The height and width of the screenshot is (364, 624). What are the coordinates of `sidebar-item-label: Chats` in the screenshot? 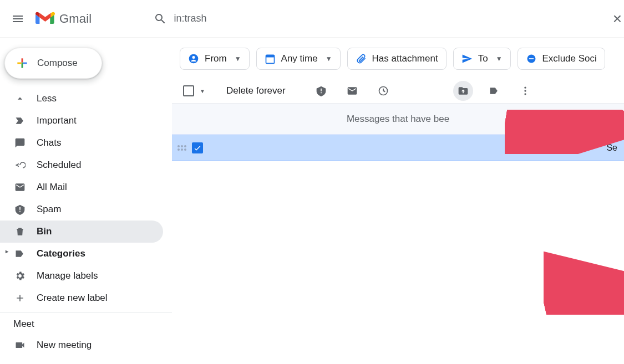 It's located at (49, 143).